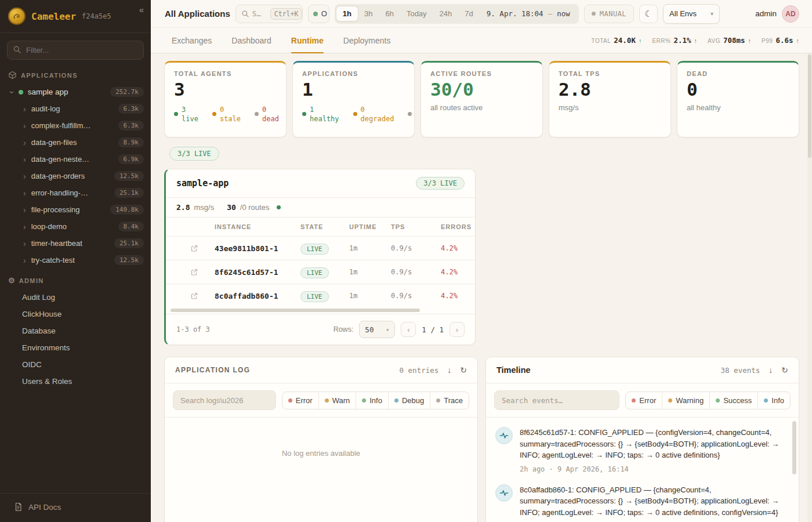  Describe the element at coordinates (456, 227) in the screenshot. I see `col-errors: ERRORS` at that location.